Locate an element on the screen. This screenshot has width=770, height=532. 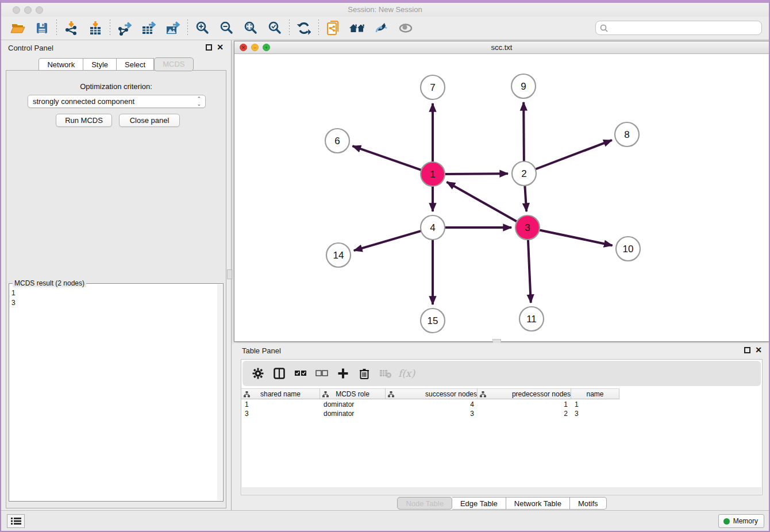
column-label: successor nodes is located at coordinates (451, 394).